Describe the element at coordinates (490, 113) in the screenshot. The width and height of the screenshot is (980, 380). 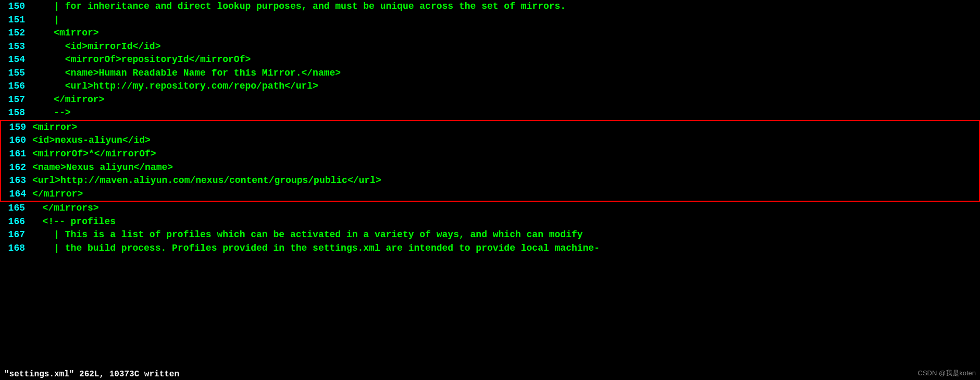
I see `code-line: 158 -->` at that location.